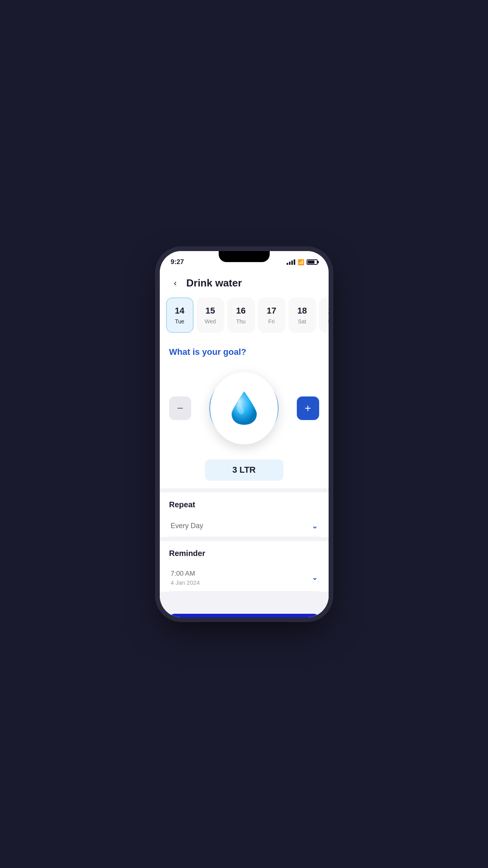  Describe the element at coordinates (244, 505) in the screenshot. I see `repeat-label: Repeat` at that location.